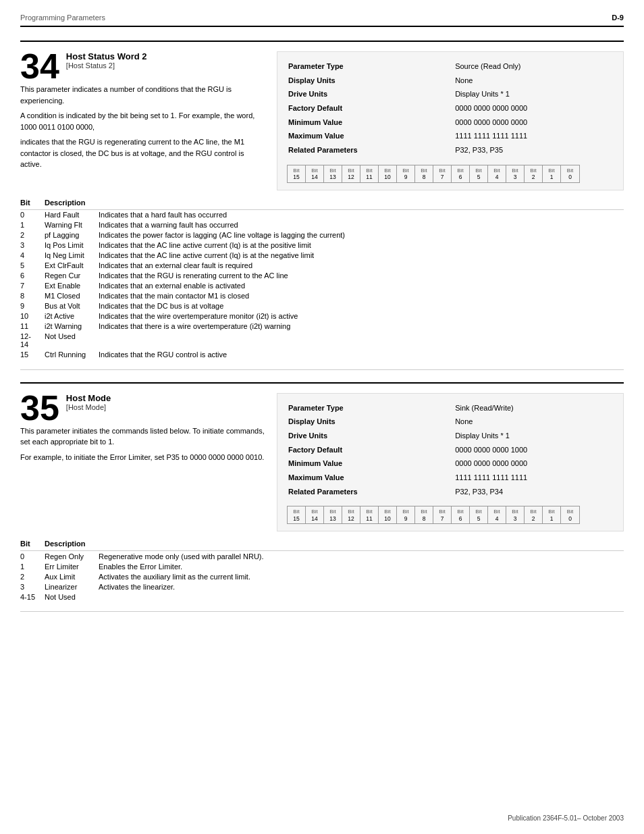 The height and width of the screenshot is (834, 644). I want to click on bit-desc-cell: Indicates that a warning fault has occur…, so click(361, 226).